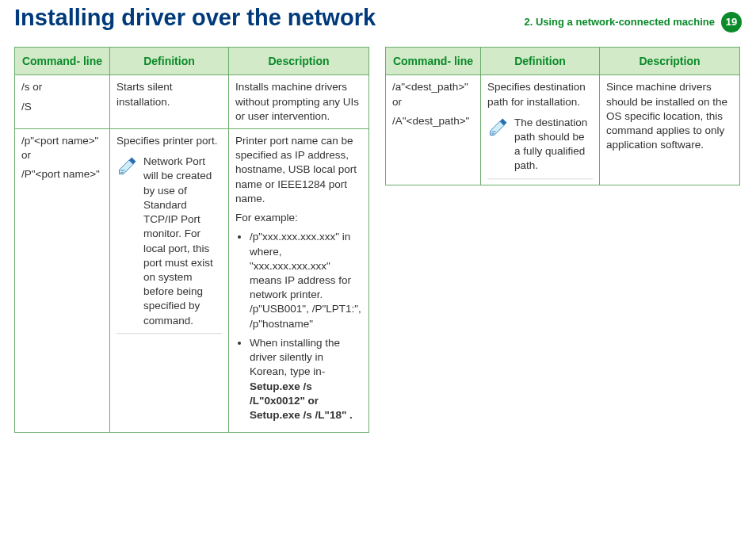  What do you see at coordinates (170, 141) in the screenshot?
I see `def-text: Specifies printer port.` at bounding box center [170, 141].